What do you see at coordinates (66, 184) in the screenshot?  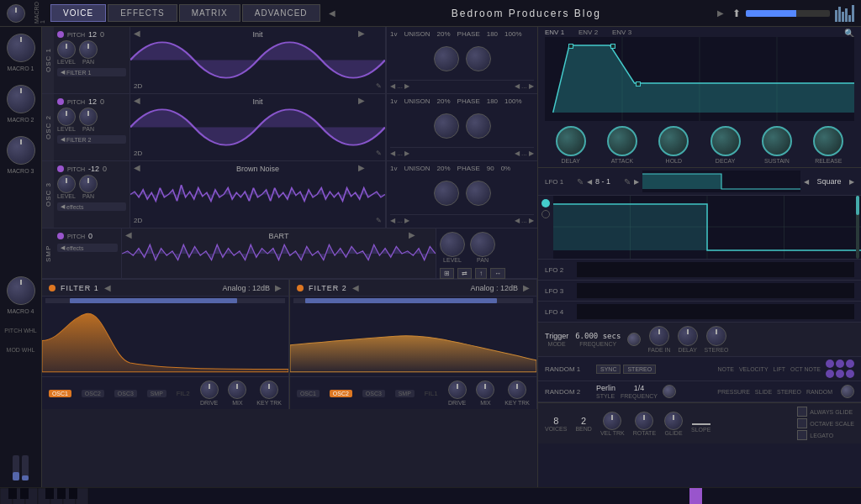 I see `osc3-level-knob` at bounding box center [66, 184].